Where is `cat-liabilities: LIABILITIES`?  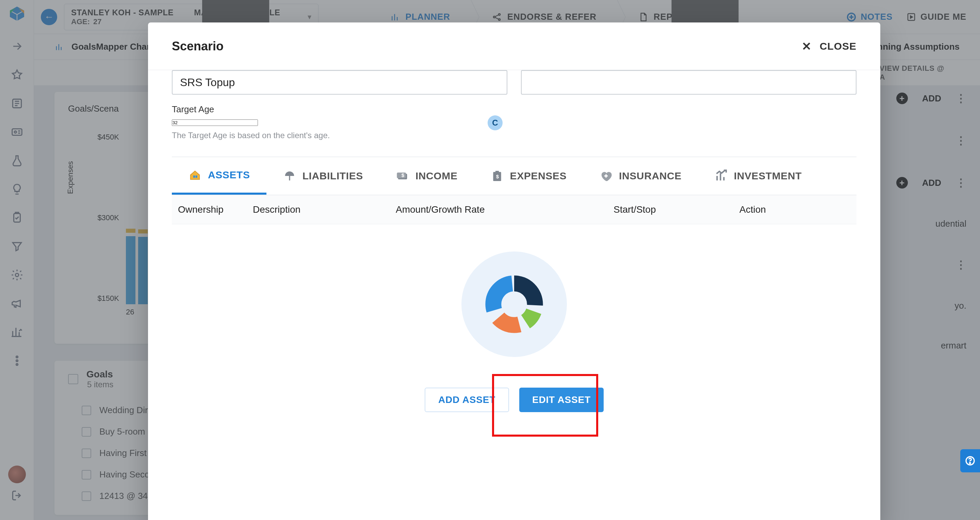
cat-liabilities: LIABILITIES is located at coordinates (323, 176).